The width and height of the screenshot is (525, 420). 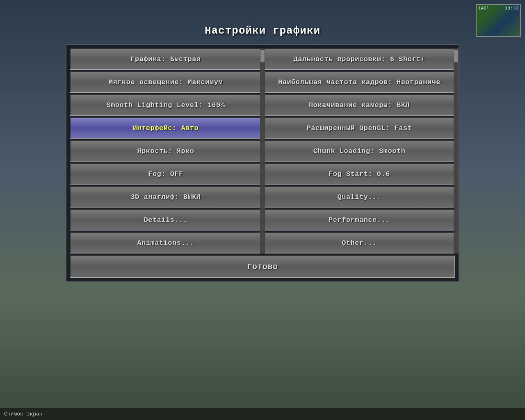 I want to click on btn-interface: Интерфейс: Авто, so click(x=166, y=128).